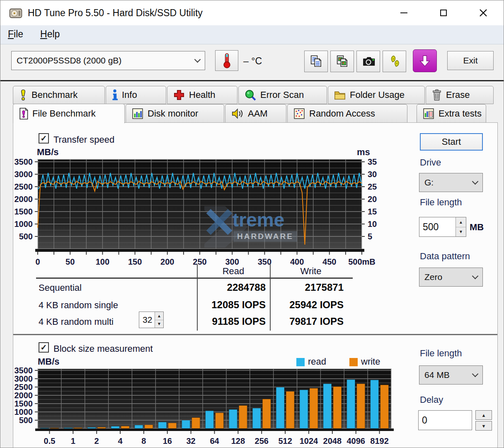 The image size is (504, 448). What do you see at coordinates (24, 174) in the screenshot?
I see `svg-text: 3000` at bounding box center [24, 174].